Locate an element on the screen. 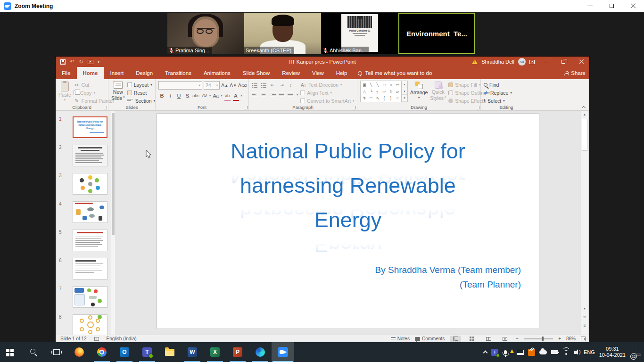  arrange-button: Arrange ▾ is located at coordinates (419, 92).